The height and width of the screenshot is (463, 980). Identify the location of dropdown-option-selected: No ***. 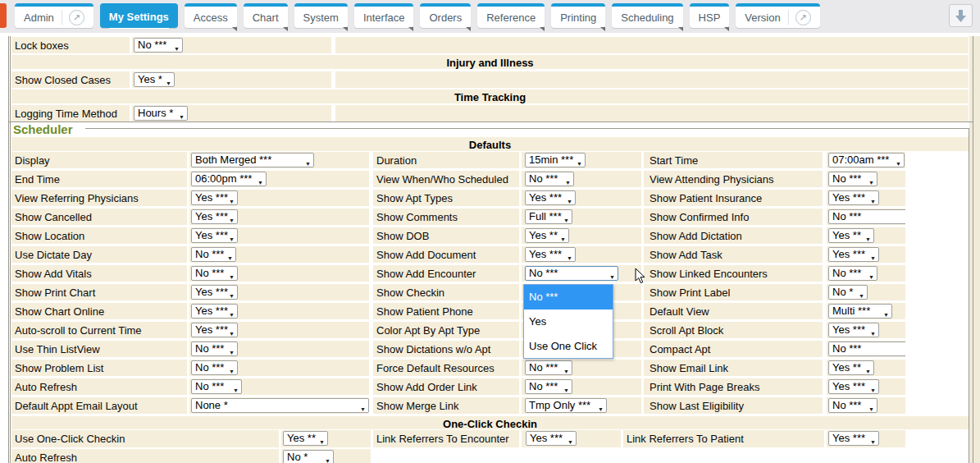
(568, 297).